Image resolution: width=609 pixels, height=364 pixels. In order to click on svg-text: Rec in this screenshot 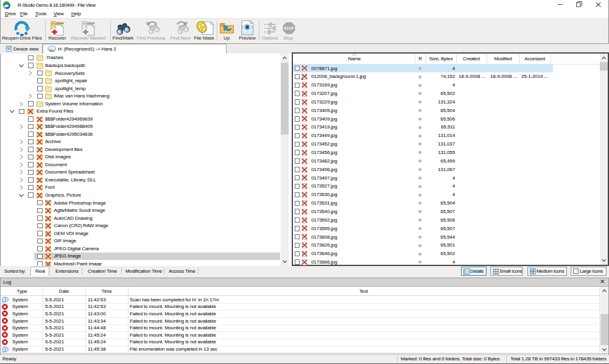, I will do `click(52, 51)`.